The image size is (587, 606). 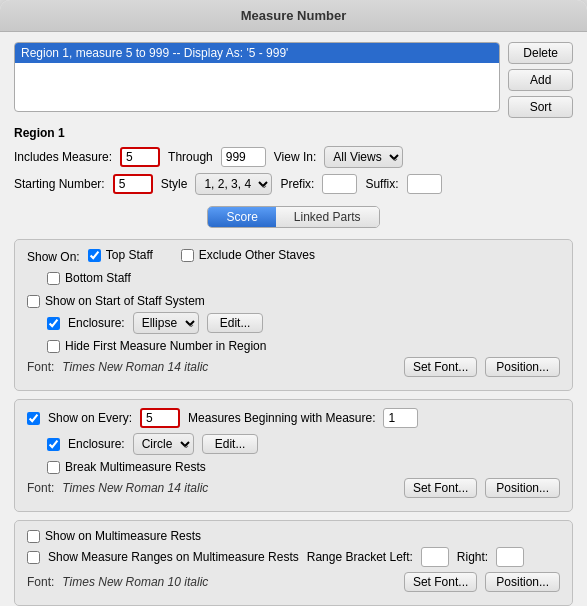 What do you see at coordinates (34, 302) in the screenshot?
I see `show-on-start-checkbox` at bounding box center [34, 302].